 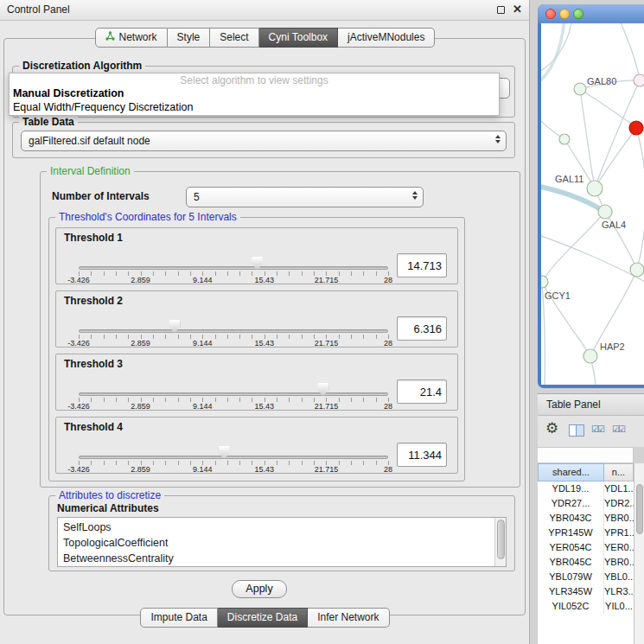 I want to click on table-cell: YBR043C, so click(x=571, y=519).